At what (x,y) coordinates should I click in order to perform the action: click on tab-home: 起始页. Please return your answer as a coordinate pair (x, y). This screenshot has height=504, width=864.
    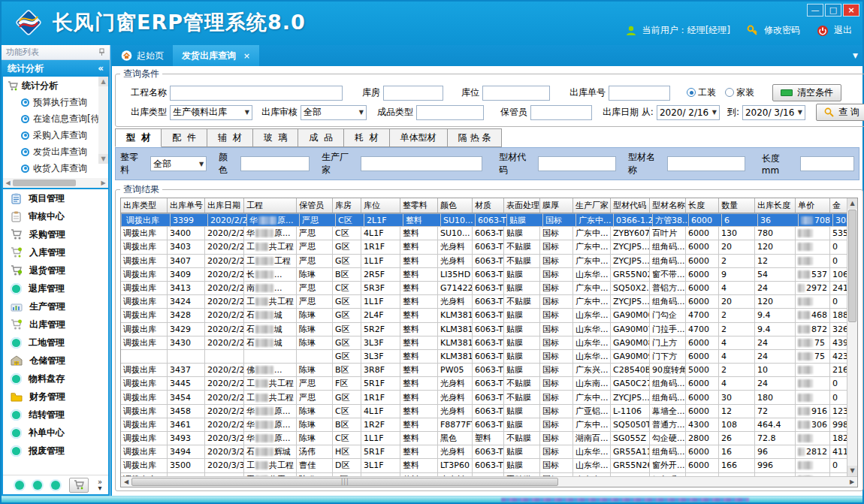
    Looking at the image, I should click on (143, 56).